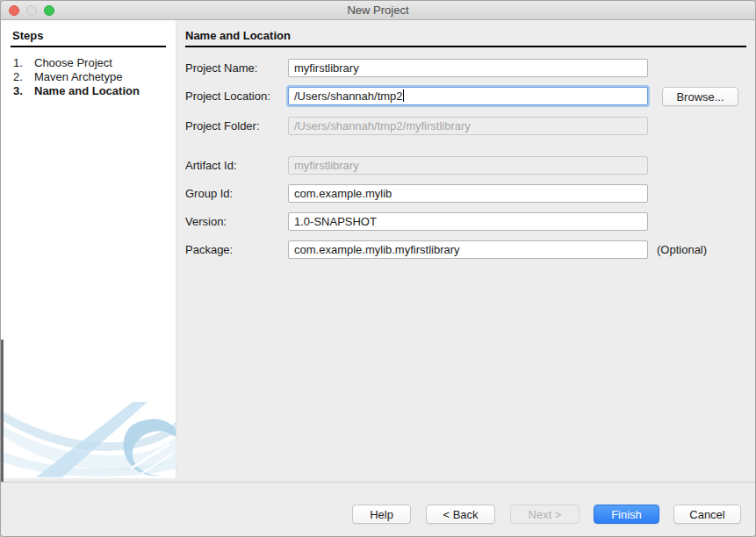 This screenshot has height=537, width=756. I want to click on browse-button: Browse..., so click(701, 97).